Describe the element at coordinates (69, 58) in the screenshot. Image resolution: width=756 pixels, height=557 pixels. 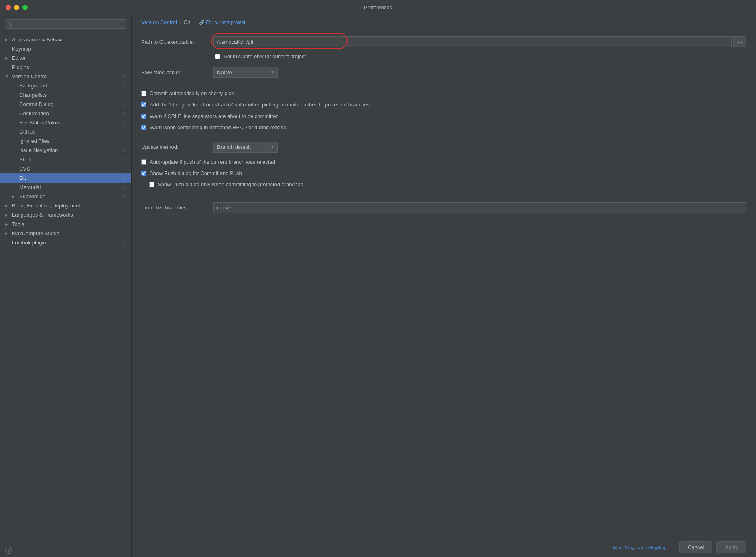
I see `sidebar-item-label: Editor` at that location.